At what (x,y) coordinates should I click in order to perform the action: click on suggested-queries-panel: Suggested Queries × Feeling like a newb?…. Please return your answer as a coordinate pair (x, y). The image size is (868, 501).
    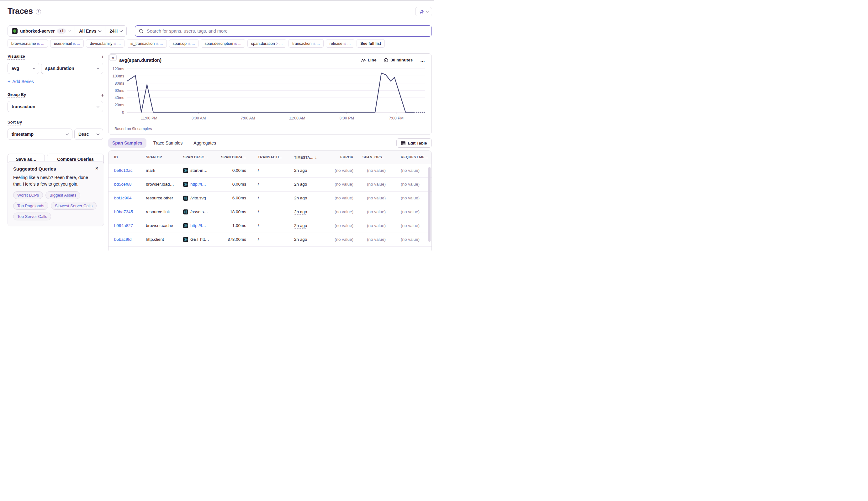
    Looking at the image, I should click on (56, 194).